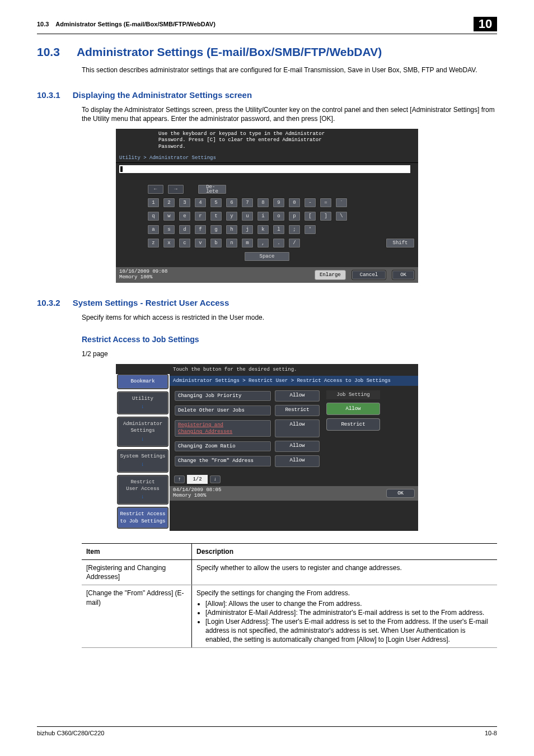  What do you see at coordinates (294, 203) in the screenshot?
I see `key-0: 0` at bounding box center [294, 203].